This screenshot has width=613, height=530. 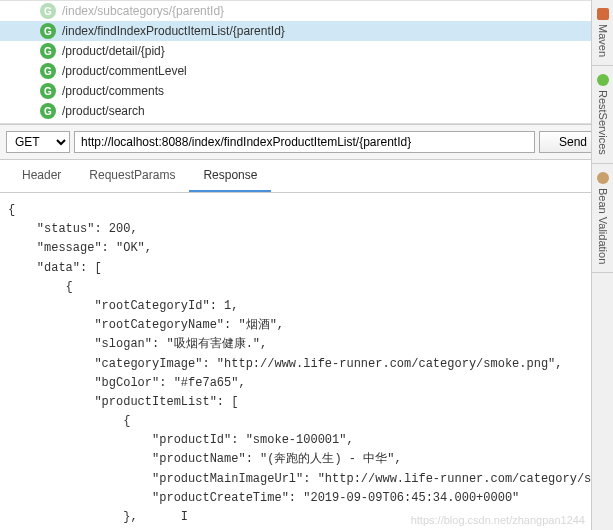 What do you see at coordinates (124, 71) in the screenshot?
I see `endpoint-path: /product/commentLevel` at bounding box center [124, 71].